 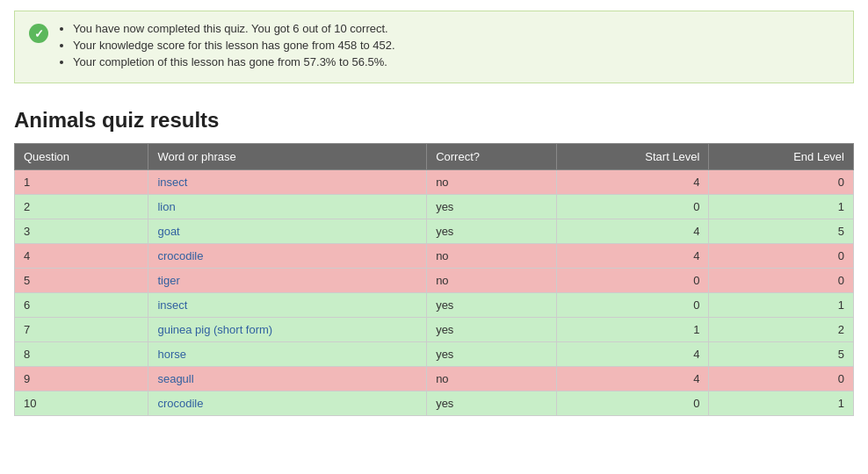 What do you see at coordinates (234, 28) in the screenshot?
I see `notification-message: You have now completed this quiz. You go…` at bounding box center [234, 28].